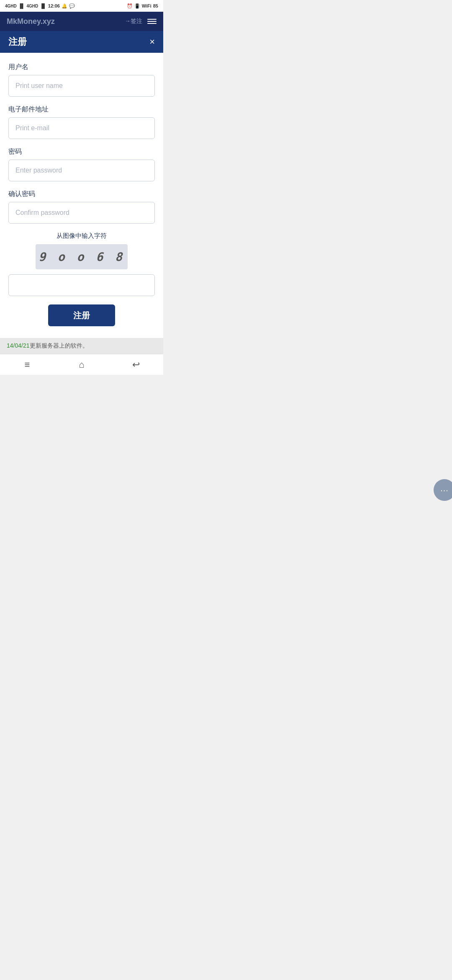  What do you see at coordinates (32, 6) in the screenshot?
I see `network2-label: 4GHD` at bounding box center [32, 6].